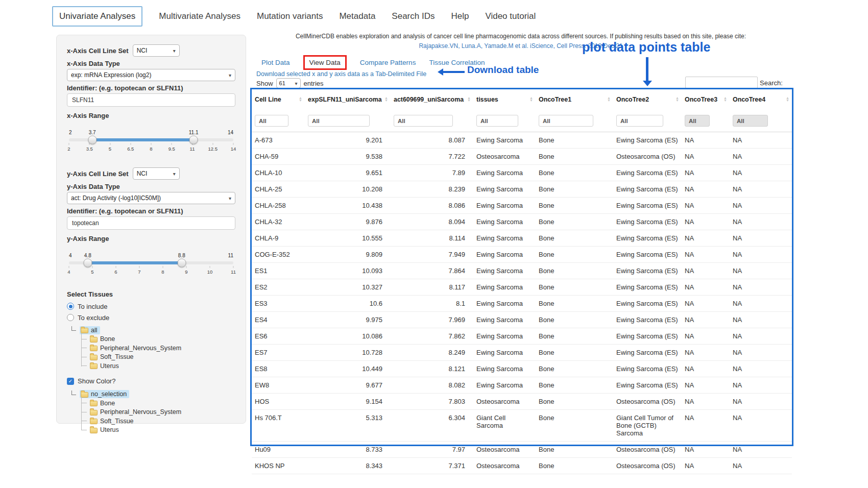 Image resolution: width=868 pixels, height=488 pixels. What do you see at coordinates (697, 120) in the screenshot?
I see `column-filter-oncotree3: All` at bounding box center [697, 120].